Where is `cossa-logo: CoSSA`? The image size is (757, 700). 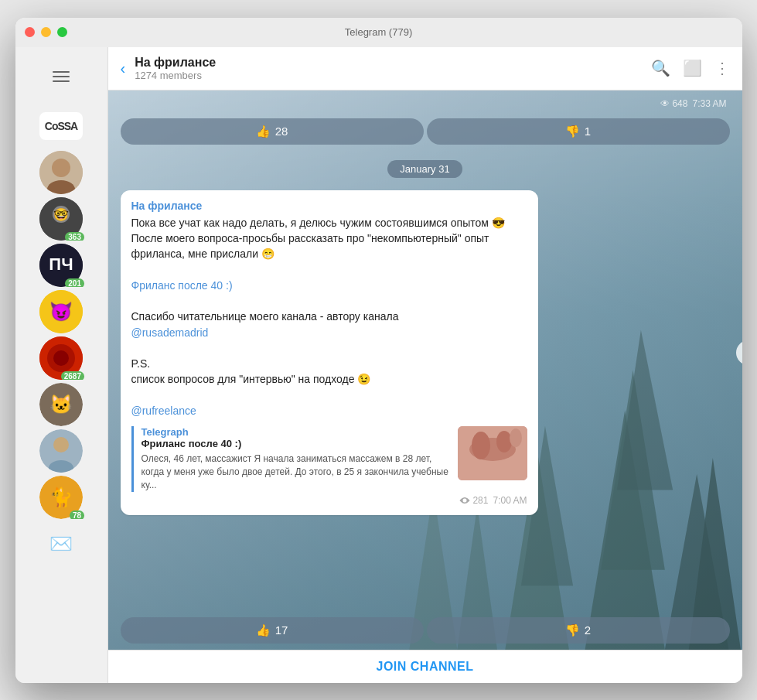 cossa-logo: CoSSA is located at coordinates (61, 126).